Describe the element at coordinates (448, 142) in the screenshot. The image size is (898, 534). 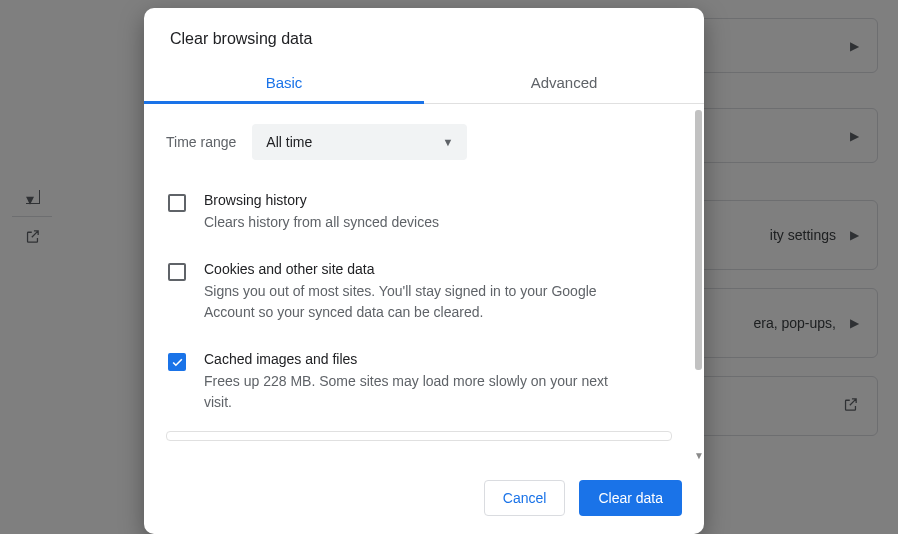
I see `chevron-down-icon: ▼` at that location.